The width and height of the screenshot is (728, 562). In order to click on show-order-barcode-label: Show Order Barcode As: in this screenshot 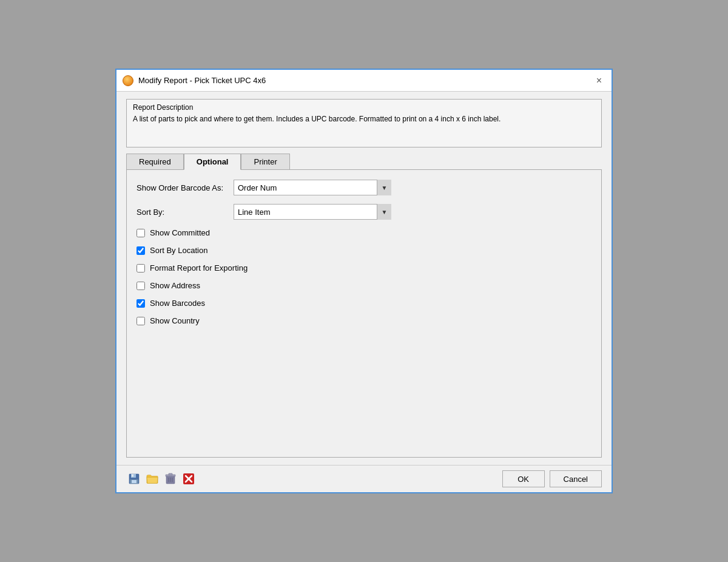, I will do `click(185, 188)`.